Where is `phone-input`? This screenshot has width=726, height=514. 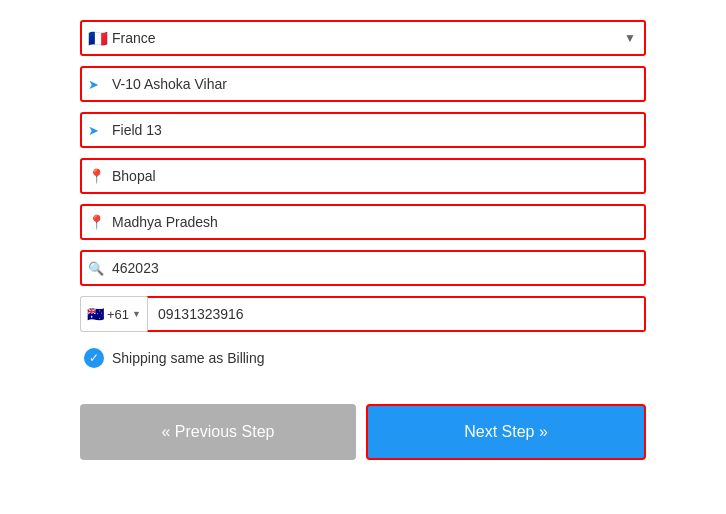 phone-input is located at coordinates (396, 314).